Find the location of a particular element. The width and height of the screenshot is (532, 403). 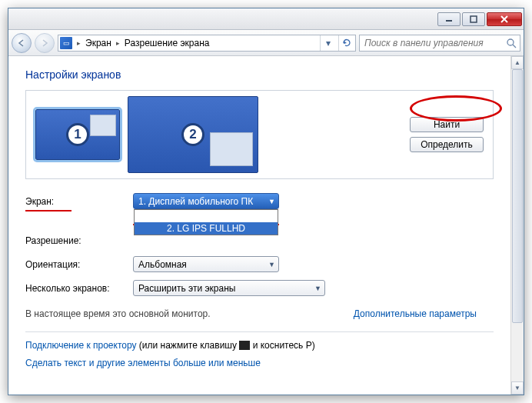

screen-option-2: 2. LG IPS FULLHD is located at coordinates (206, 228).